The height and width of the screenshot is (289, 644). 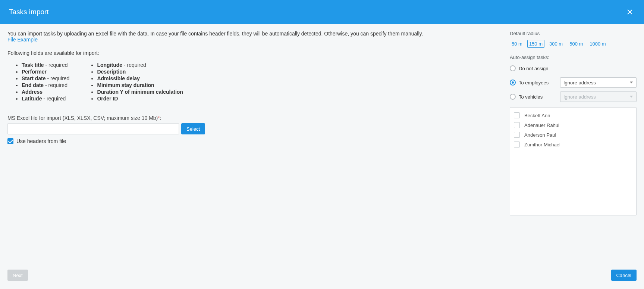 I want to click on radius-150m: 150 m, so click(x=536, y=44).